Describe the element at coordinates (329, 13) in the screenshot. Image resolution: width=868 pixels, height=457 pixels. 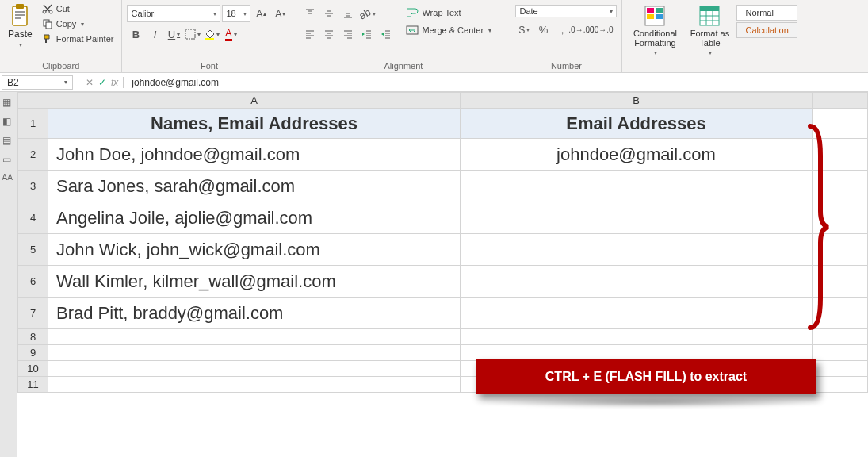
I see `align-middle-button` at that location.